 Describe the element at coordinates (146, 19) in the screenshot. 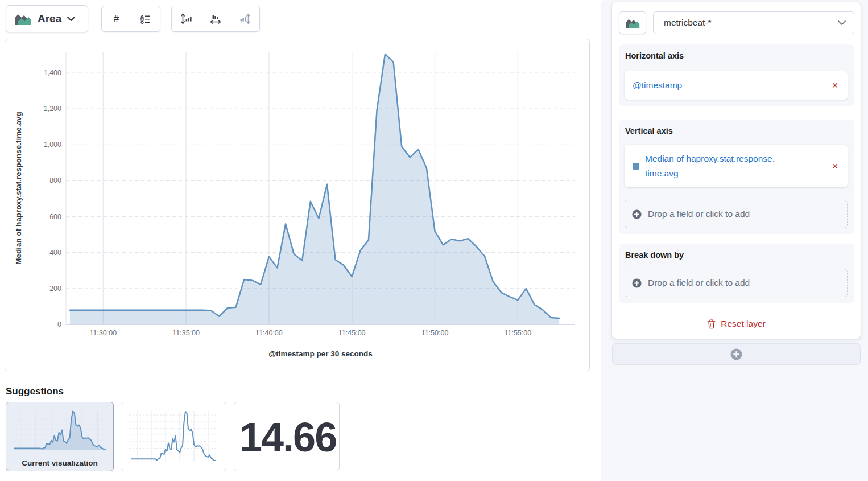

I see `legend-button` at that location.